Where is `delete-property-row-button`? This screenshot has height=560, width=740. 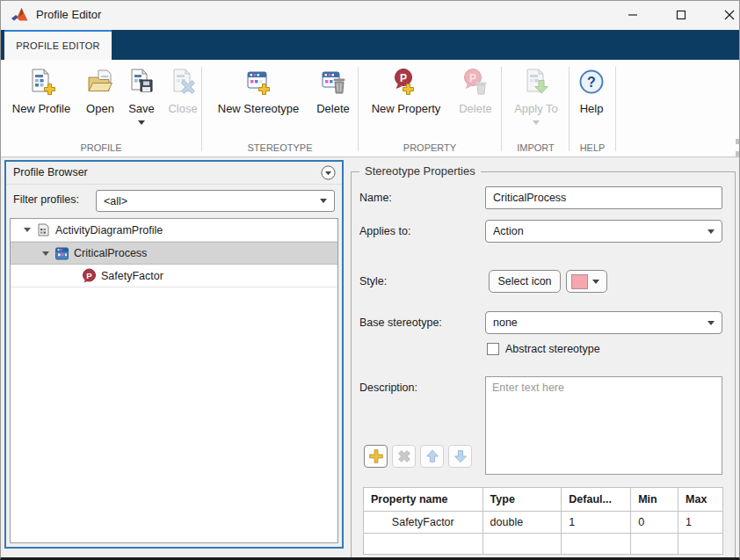 delete-property-row-button is located at coordinates (404, 456).